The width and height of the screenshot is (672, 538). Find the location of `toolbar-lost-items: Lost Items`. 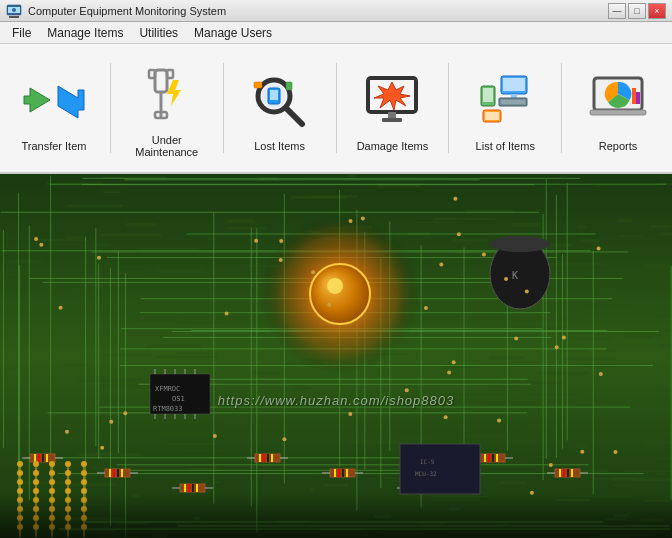

toolbar-lost-items: Lost Items is located at coordinates (280, 108).